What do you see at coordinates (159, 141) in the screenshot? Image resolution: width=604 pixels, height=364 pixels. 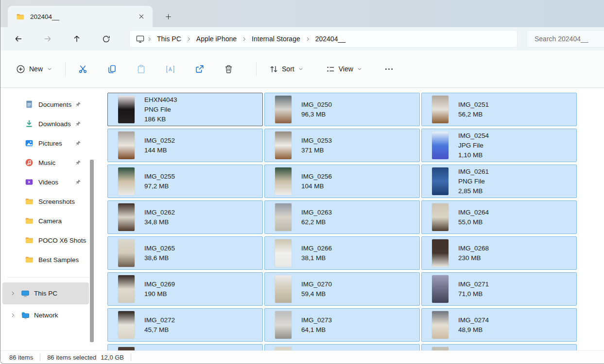 I see `file-name: IMG_0252` at bounding box center [159, 141].